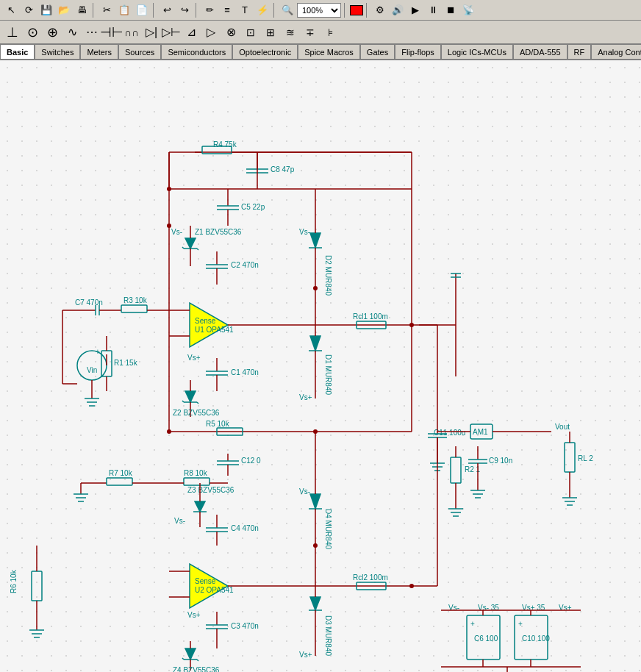  Describe the element at coordinates (536, 638) in the screenshot. I see `svg-text: C10 100` at that location.